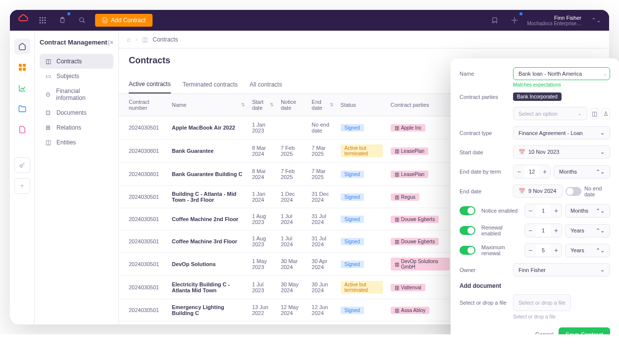  Describe the element at coordinates (165, 40) in the screenshot. I see `breadcrumb-current: Contracts` at that location.